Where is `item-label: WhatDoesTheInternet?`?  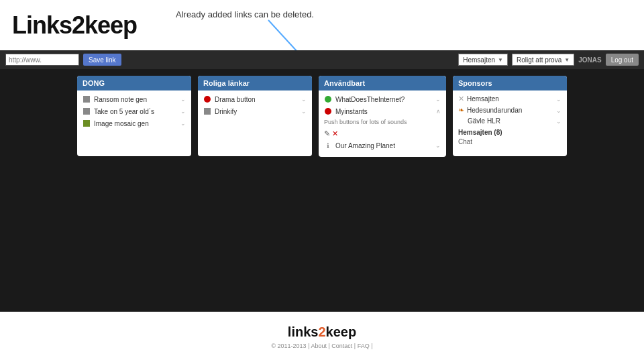
item-label: WhatDoesTheInternet? is located at coordinates (370, 99).